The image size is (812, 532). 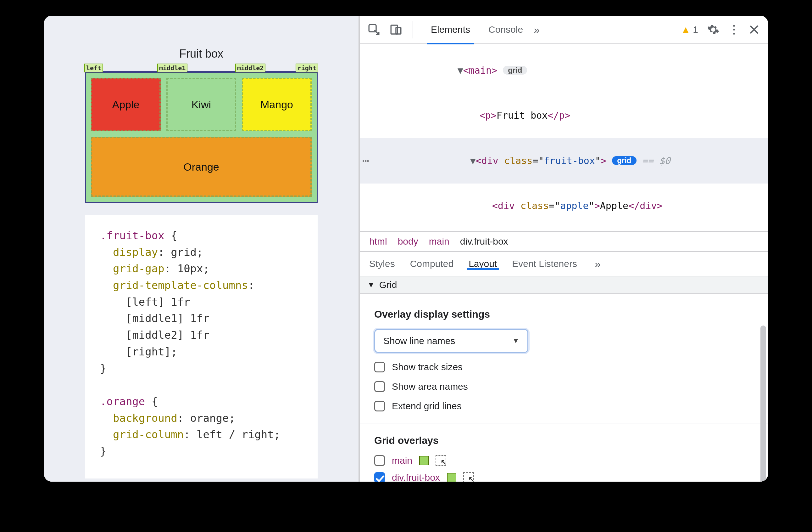 What do you see at coordinates (564, 206) in the screenshot?
I see `dom-node-apple: <div class="apple">Apple</div>` at bounding box center [564, 206].